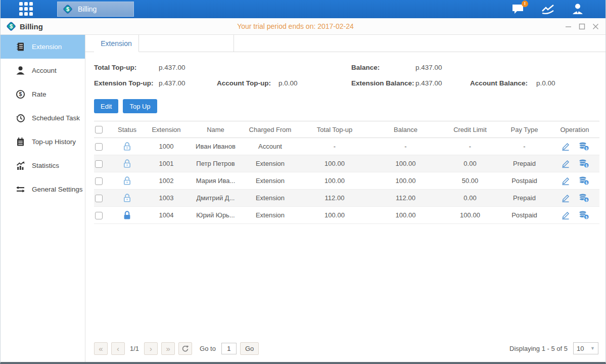 The height and width of the screenshot is (364, 606). Describe the element at coordinates (185, 349) in the screenshot. I see `refresh-icon` at that location.